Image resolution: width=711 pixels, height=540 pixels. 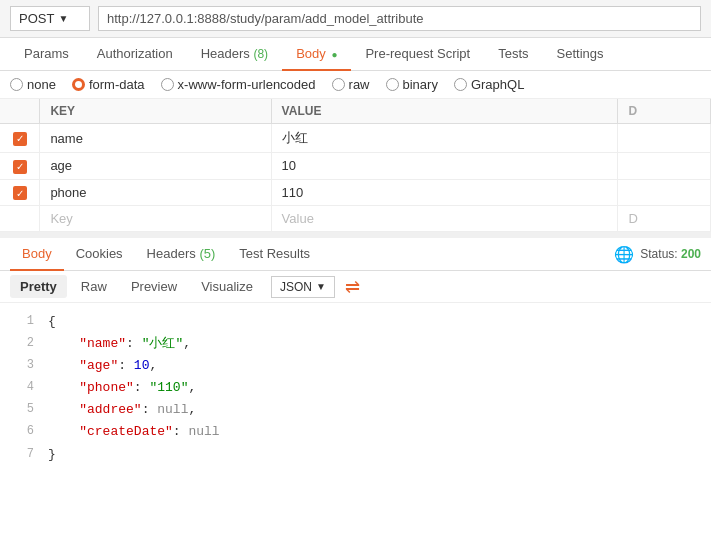 I want to click on placeholder-value: Value, so click(x=444, y=219).